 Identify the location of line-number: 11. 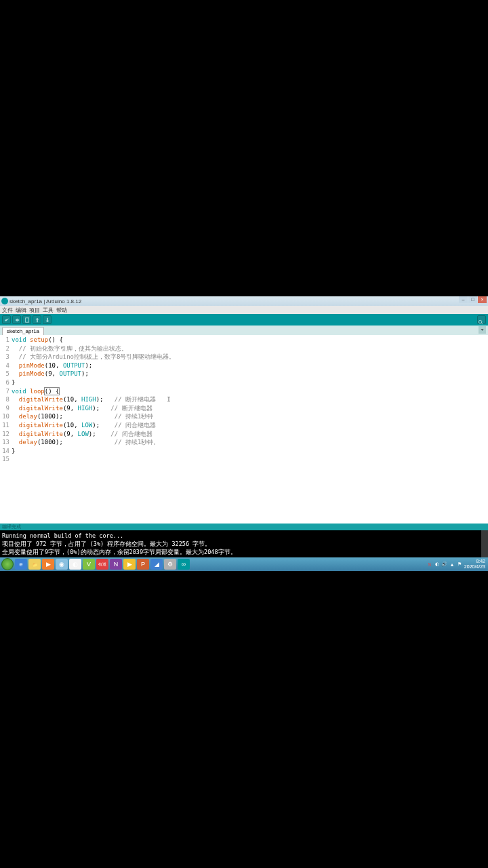
(5, 426).